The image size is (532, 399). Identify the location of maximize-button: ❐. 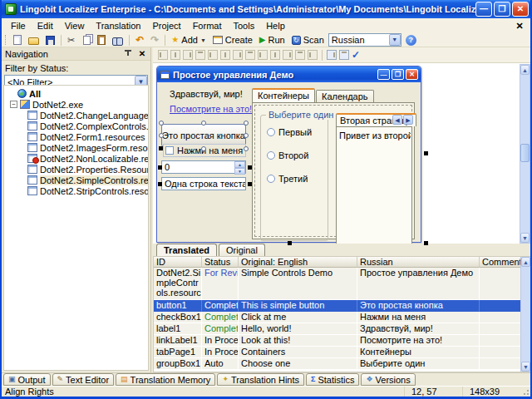
(502, 9).